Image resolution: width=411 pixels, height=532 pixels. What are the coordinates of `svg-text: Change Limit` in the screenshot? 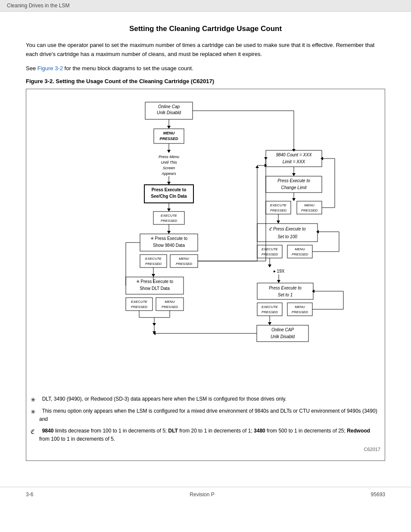 It's located at (294, 188).